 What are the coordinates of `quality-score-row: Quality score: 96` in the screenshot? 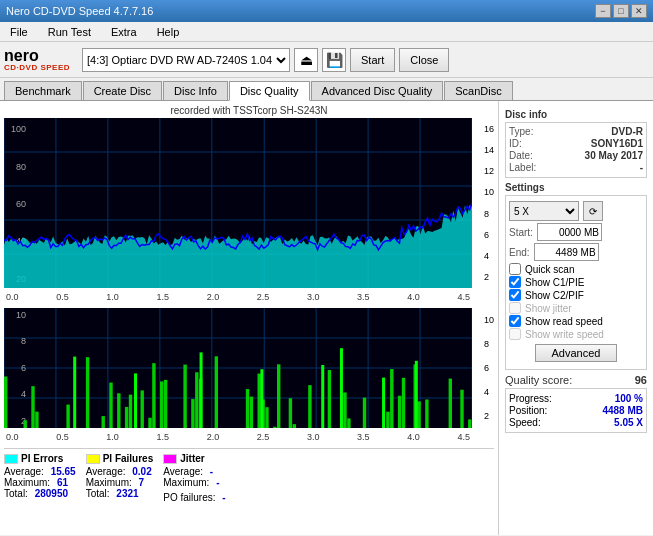 It's located at (576, 380).